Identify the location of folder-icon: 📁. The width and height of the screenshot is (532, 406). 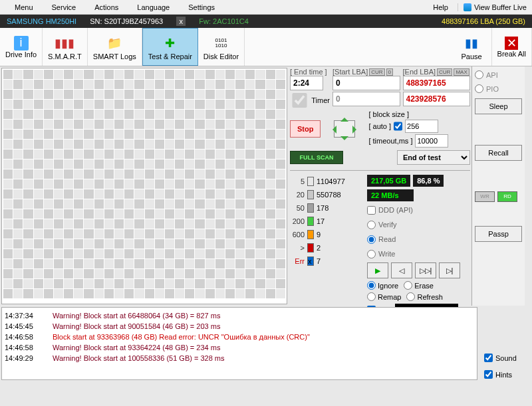
(114, 43).